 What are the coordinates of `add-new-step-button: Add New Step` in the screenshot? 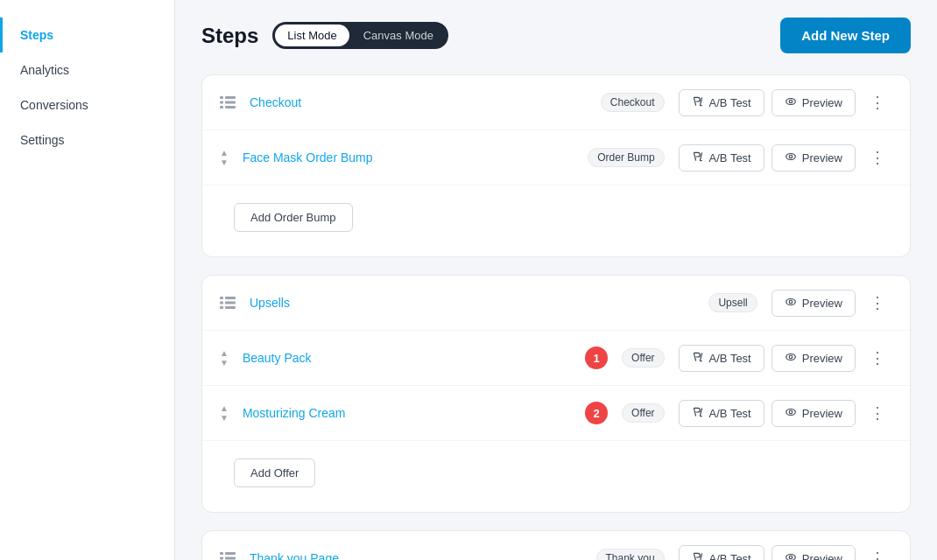 It's located at (846, 35).